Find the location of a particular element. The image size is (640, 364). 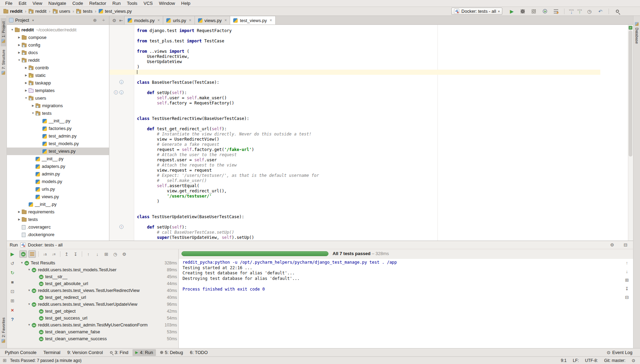

vcs-commit-button: VCS↑ is located at coordinates (580, 11).